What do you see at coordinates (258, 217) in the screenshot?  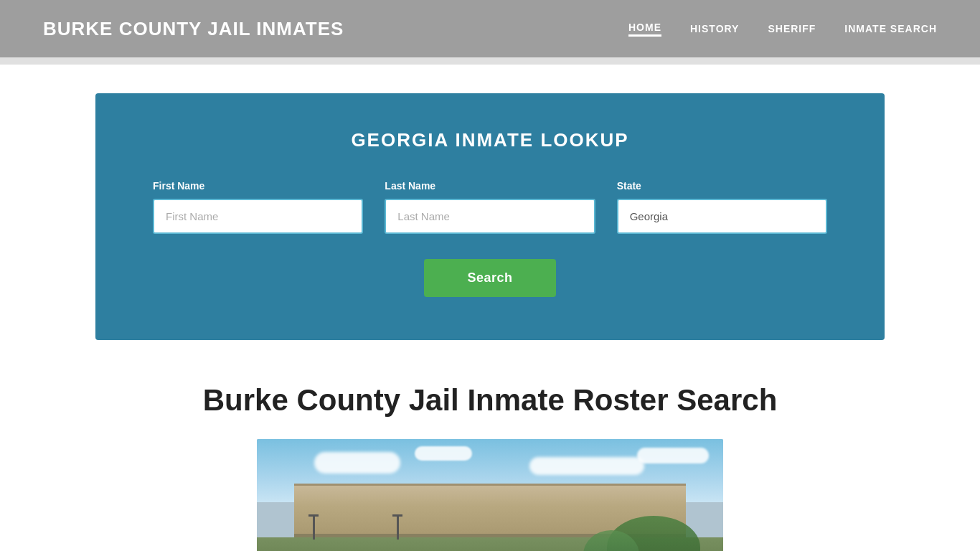 I see `first-name-input` at bounding box center [258, 217].